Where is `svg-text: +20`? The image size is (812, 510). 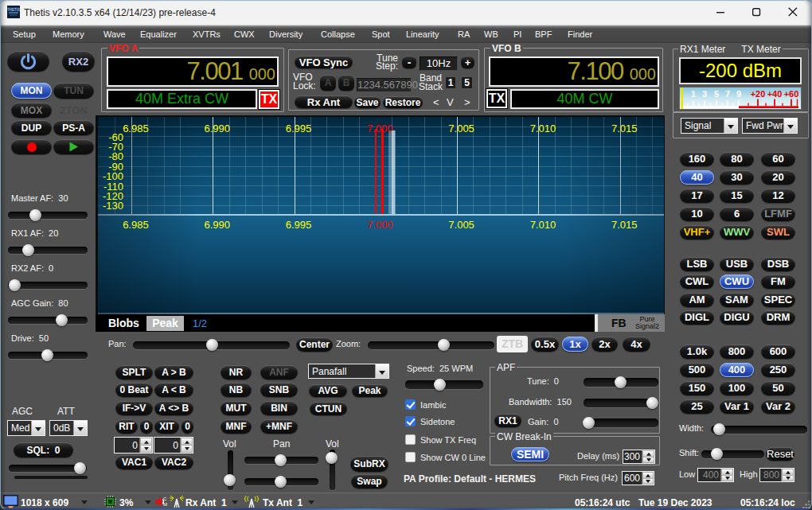
svg-text: +20 is located at coordinates (758, 94).